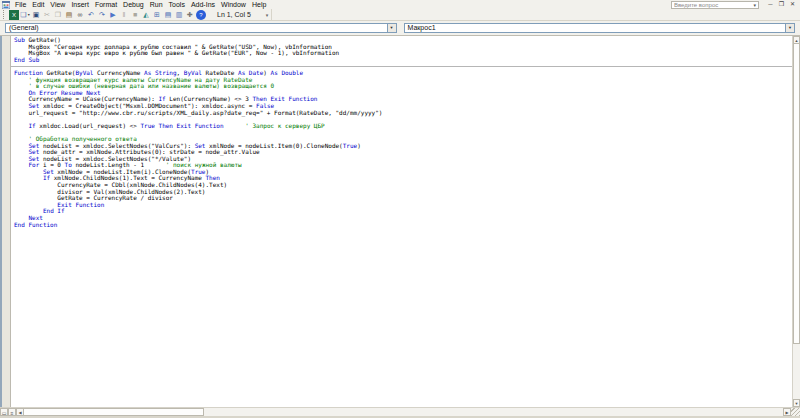  What do you see at coordinates (24, 28) in the screenshot?
I see `object-dropdown-value: (General)` at bounding box center [24, 28].